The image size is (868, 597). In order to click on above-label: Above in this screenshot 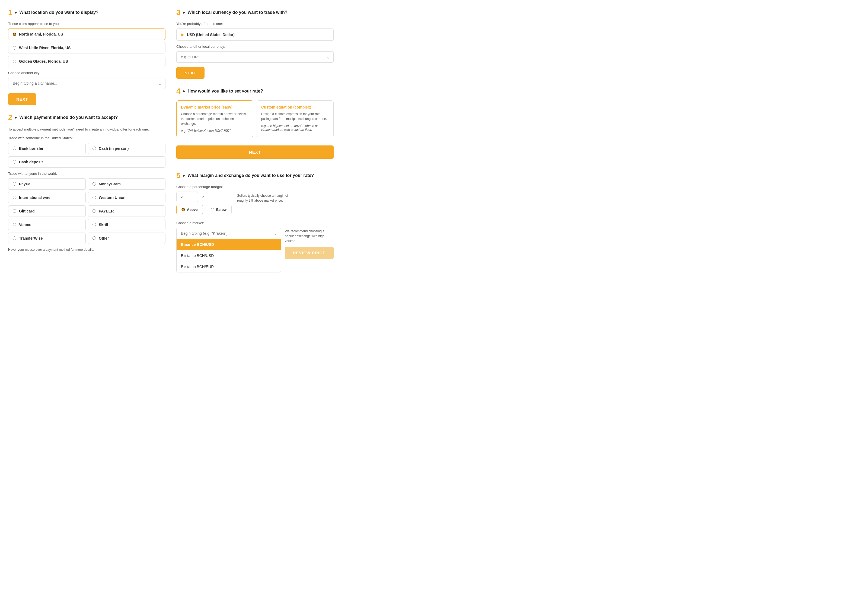, I will do `click(192, 209)`.